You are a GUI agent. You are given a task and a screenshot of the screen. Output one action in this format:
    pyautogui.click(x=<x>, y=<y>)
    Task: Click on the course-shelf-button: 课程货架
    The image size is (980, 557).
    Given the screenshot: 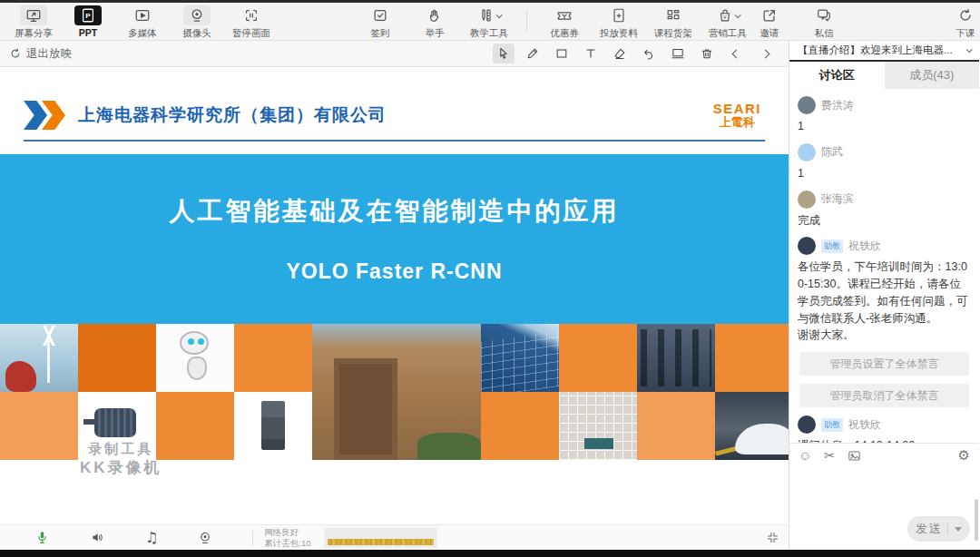 What is the action you would take?
    pyautogui.click(x=673, y=22)
    